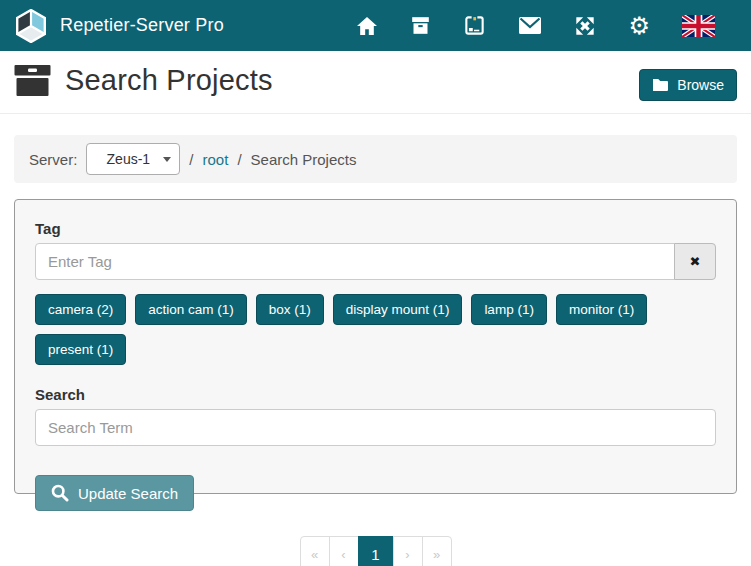 The image size is (751, 566). Describe the element at coordinates (144, 80) in the screenshot. I see `title-wrap: Search Projects` at that location.